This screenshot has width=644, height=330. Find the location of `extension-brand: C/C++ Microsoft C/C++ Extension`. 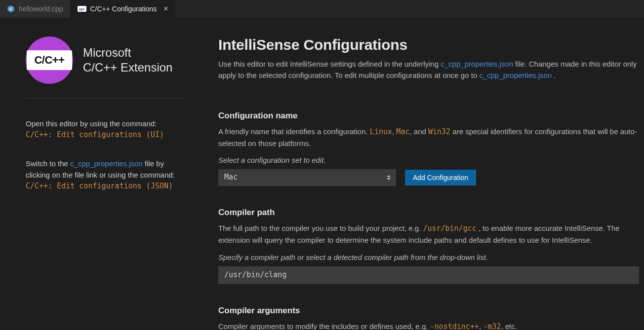

extension-brand: C/C++ Microsoft C/C++ Extension is located at coordinates (106, 67).